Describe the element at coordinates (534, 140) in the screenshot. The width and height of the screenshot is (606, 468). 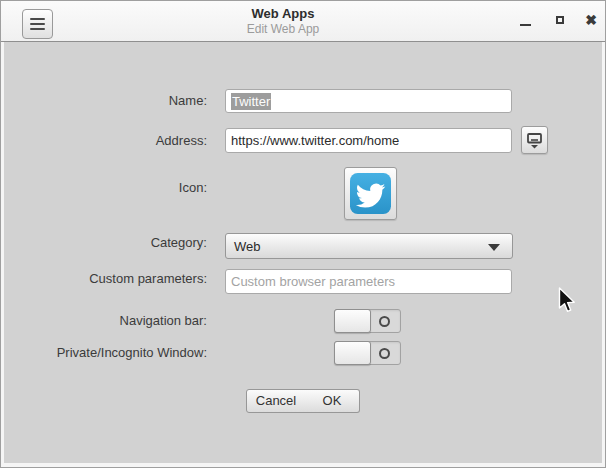
I see `download-favicon-icon` at that location.